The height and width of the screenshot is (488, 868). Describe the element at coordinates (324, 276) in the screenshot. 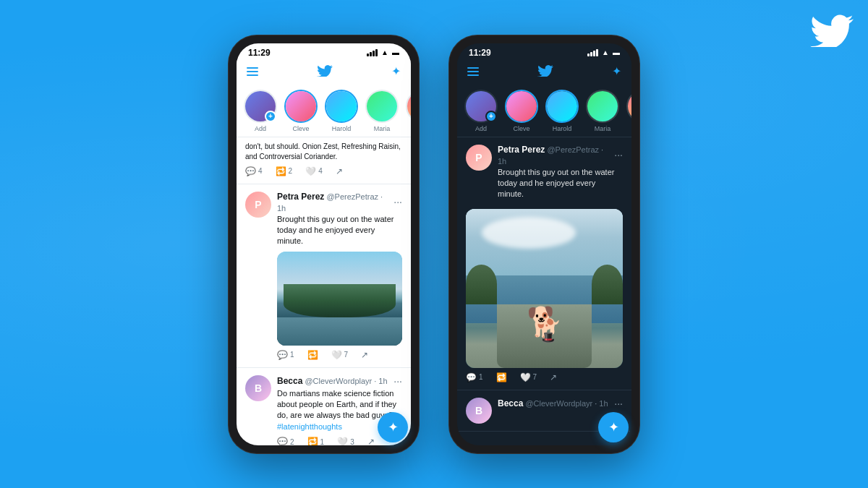

I see `tweet-2-light: P Petra Perez @PerezPetraz · 1h ···` at that location.